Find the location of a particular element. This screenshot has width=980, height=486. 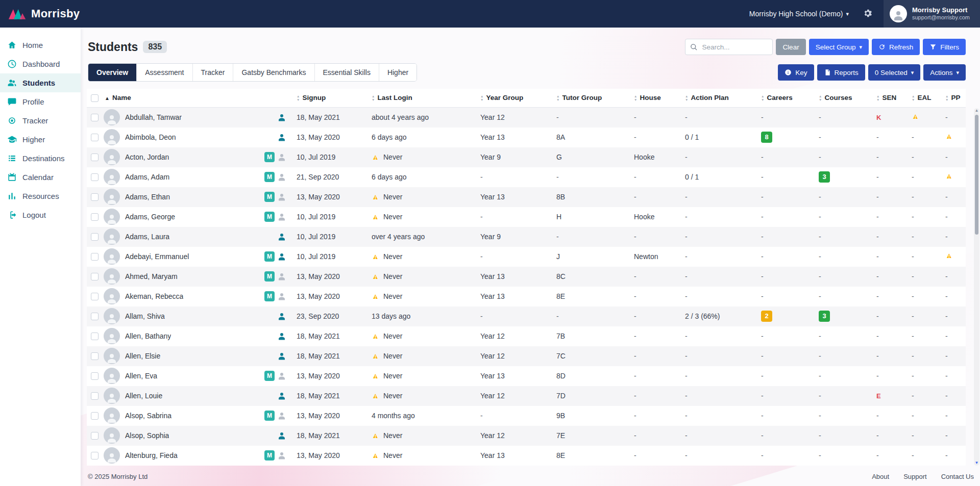

key-button: Key is located at coordinates (796, 72).